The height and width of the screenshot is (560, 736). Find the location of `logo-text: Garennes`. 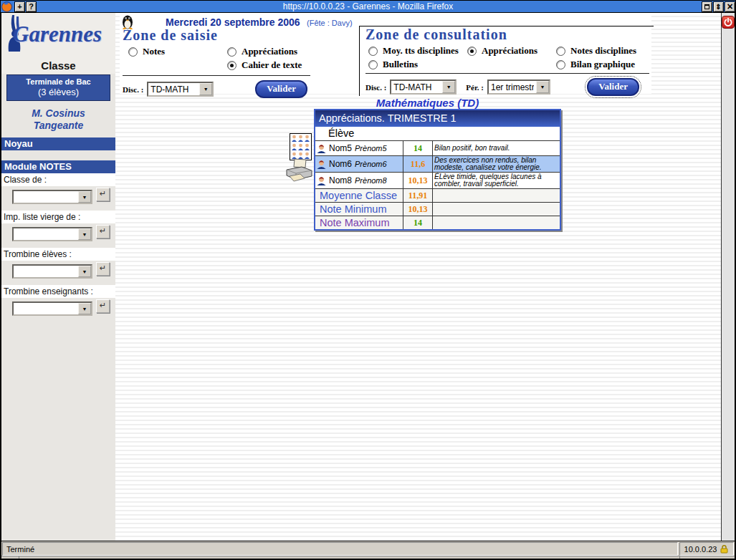

logo-text: Garennes is located at coordinates (57, 34).